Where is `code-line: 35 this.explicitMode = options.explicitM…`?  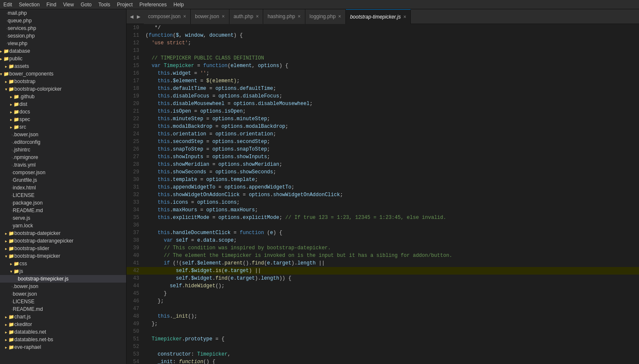 code-line: 35 this.explicitMode = options.explicitM… is located at coordinates (383, 218).